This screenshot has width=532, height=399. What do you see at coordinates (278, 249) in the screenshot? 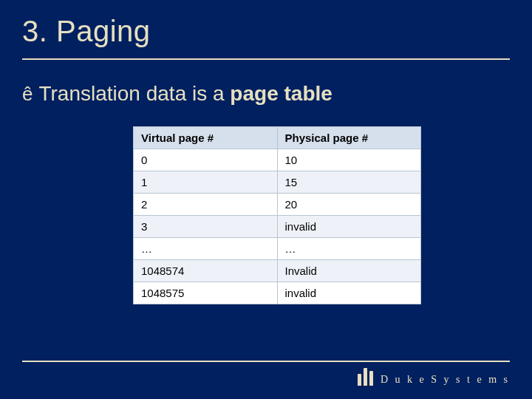
I see `table-row: … …` at bounding box center [278, 249].